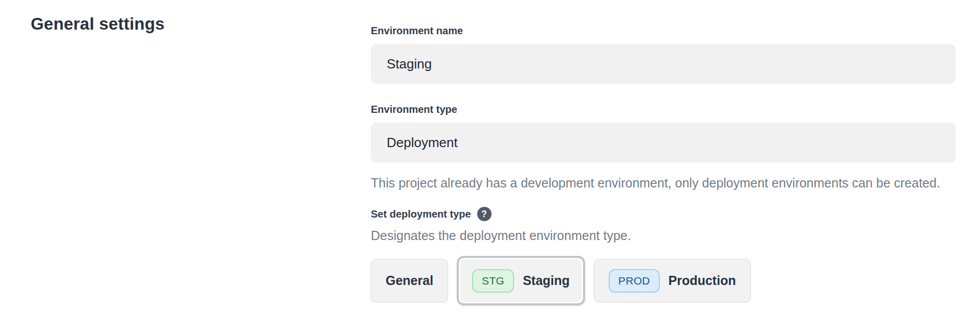  What do you see at coordinates (702, 281) in the screenshot?
I see `option-label: Production` at bounding box center [702, 281].